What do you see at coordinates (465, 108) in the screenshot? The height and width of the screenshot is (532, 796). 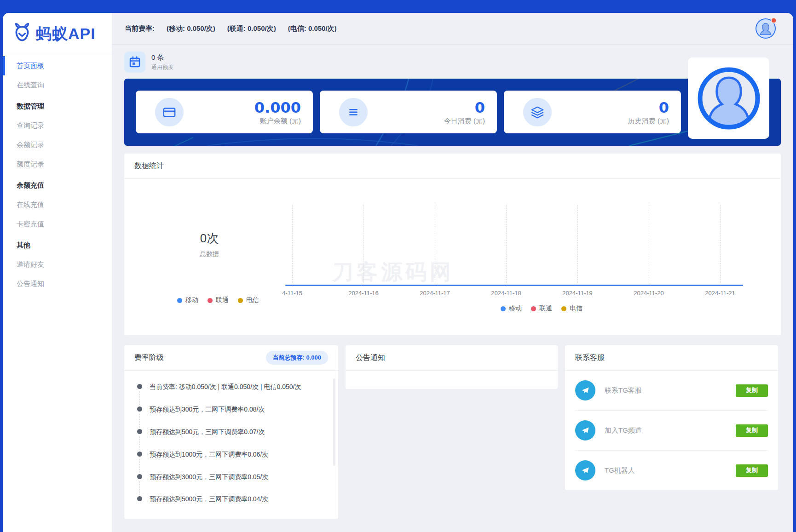 I see `today-spend-value: 0` at bounding box center [465, 108].